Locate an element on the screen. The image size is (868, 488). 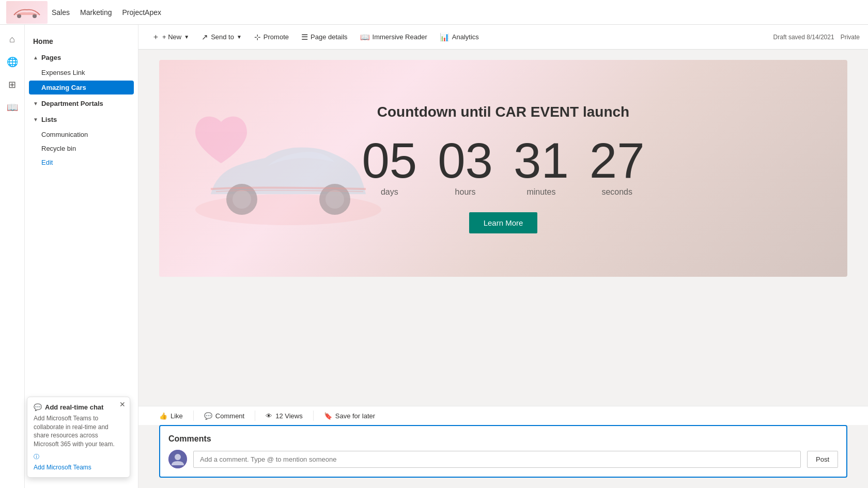
tab-list: Sales Marketing ProjectApex is located at coordinates (106, 12).